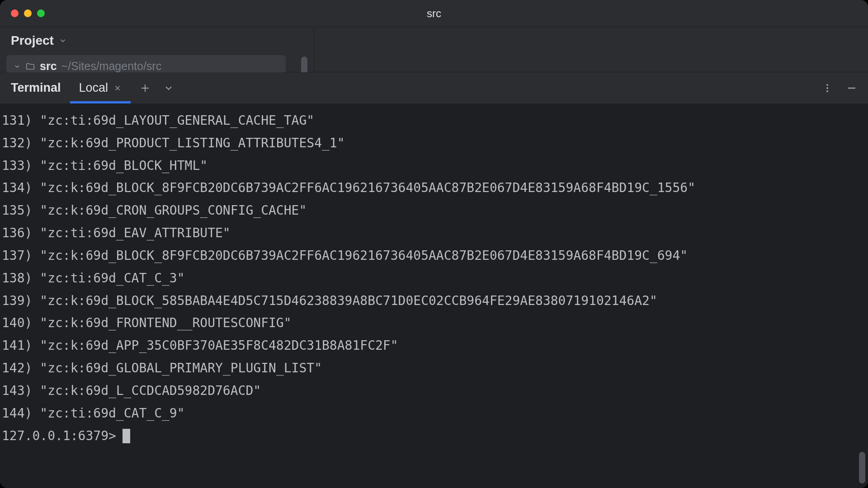 The image size is (868, 488). Describe the element at coordinates (852, 88) in the screenshot. I see `minimize-panel-button` at that location.